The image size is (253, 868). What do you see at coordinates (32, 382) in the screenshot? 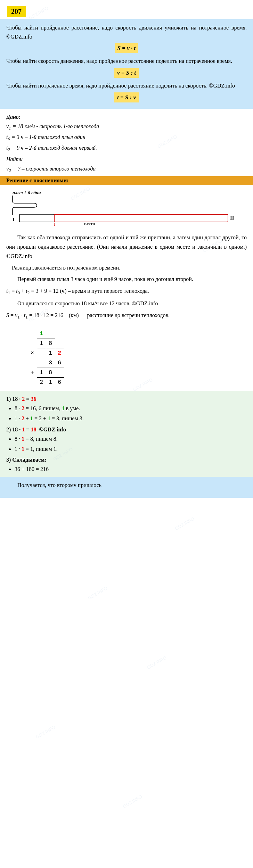
I see `mult-cell-empty6` at bounding box center [32, 382].